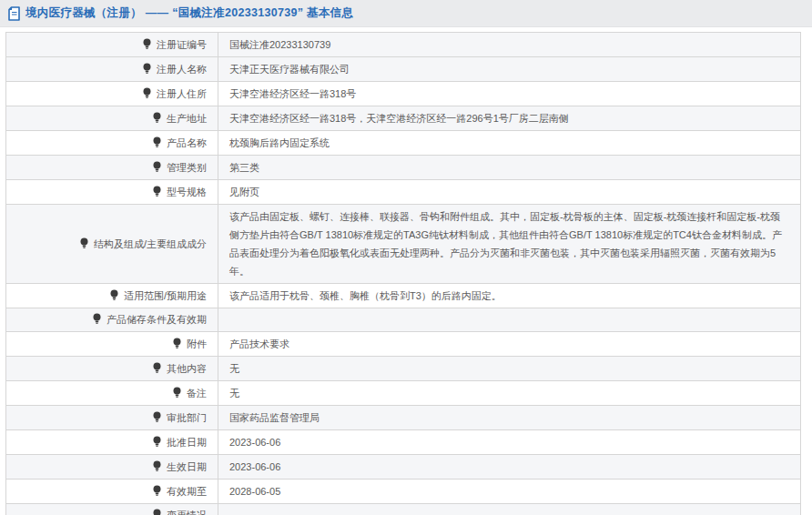 The image size is (812, 515). Describe the element at coordinates (404, 69) in the screenshot. I see `table-row: 注册人名称 天津正天医疗器械有限公司` at that location.